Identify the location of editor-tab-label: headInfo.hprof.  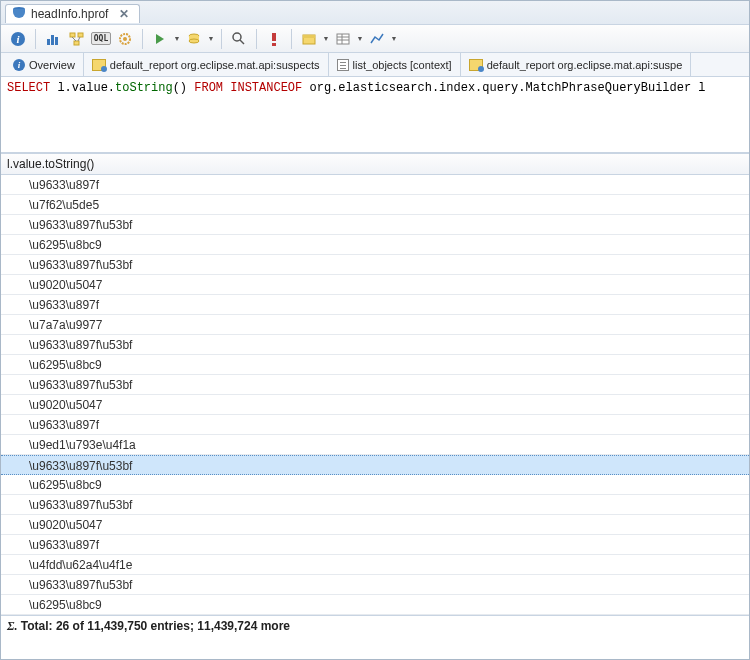
(70, 14).